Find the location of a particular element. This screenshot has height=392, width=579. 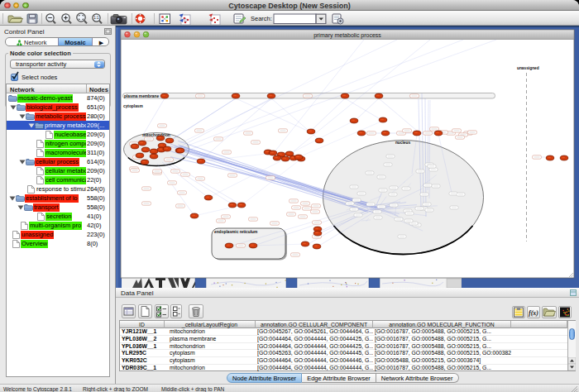

svg-text: cytoplasm is located at coordinates (133, 106).